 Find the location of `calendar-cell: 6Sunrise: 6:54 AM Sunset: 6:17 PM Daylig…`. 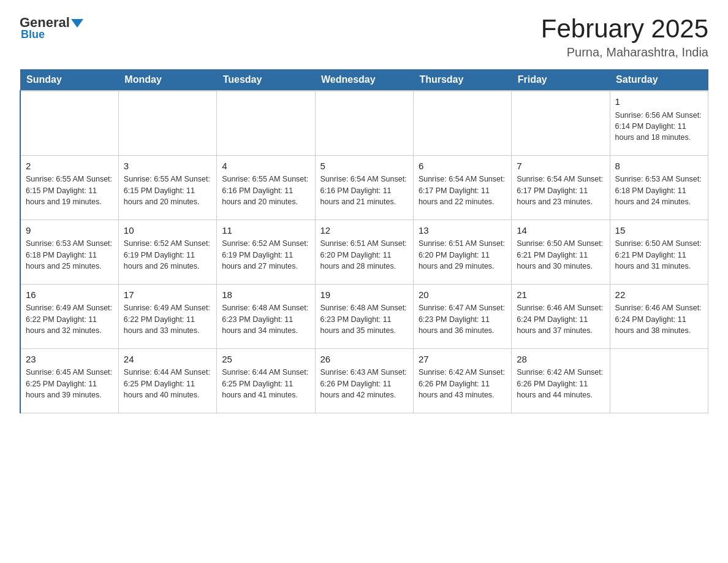

calendar-cell: 6Sunrise: 6:54 AM Sunset: 6:17 PM Daylig… is located at coordinates (462, 188).